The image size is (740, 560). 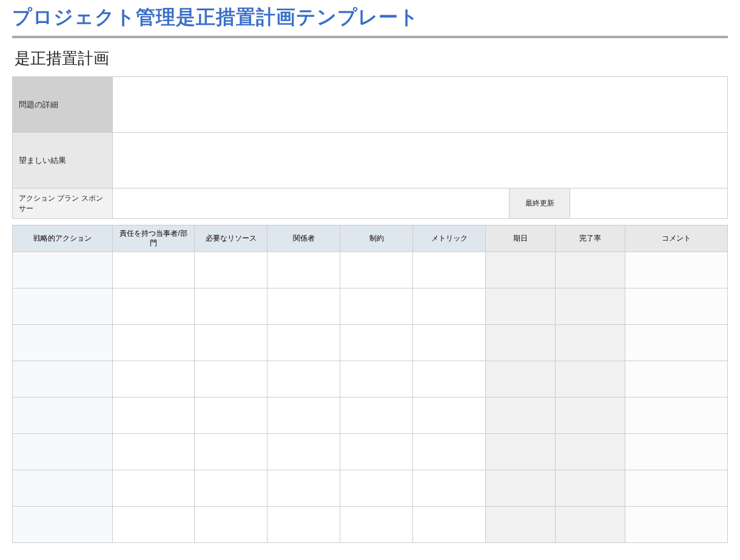 I want to click on col-stakeholders: 関係者, so click(x=304, y=239).